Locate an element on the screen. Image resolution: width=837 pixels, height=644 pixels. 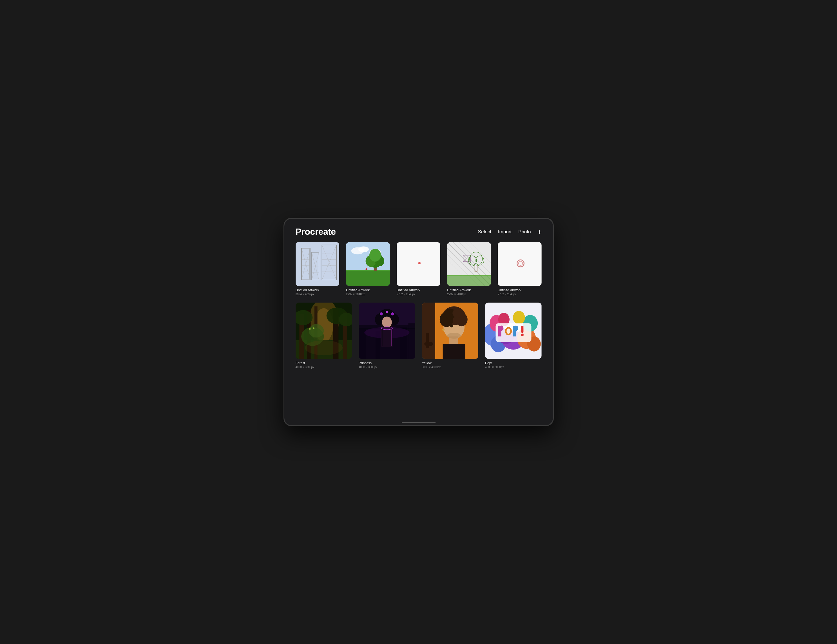
screen: Procreate Select Import Photo + is located at coordinates (419, 322).